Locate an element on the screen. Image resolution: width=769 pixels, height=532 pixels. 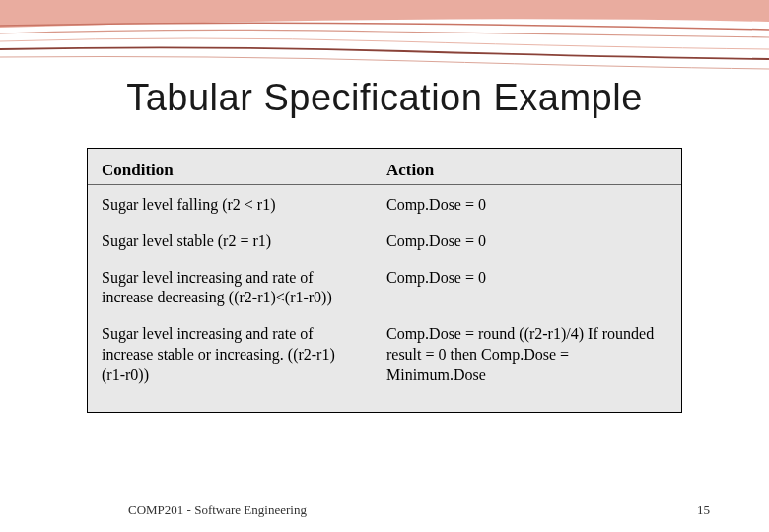
table-header-row: Condition Action is located at coordinates (384, 169).